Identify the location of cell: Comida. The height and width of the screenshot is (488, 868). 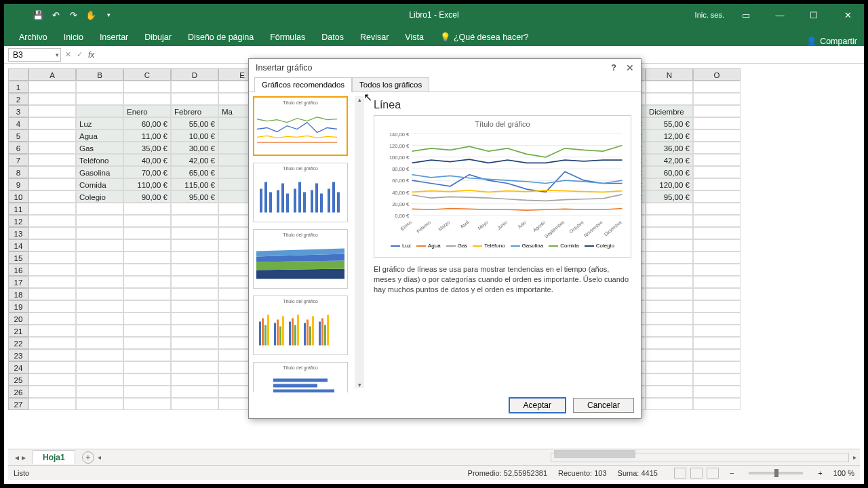
(100, 184).